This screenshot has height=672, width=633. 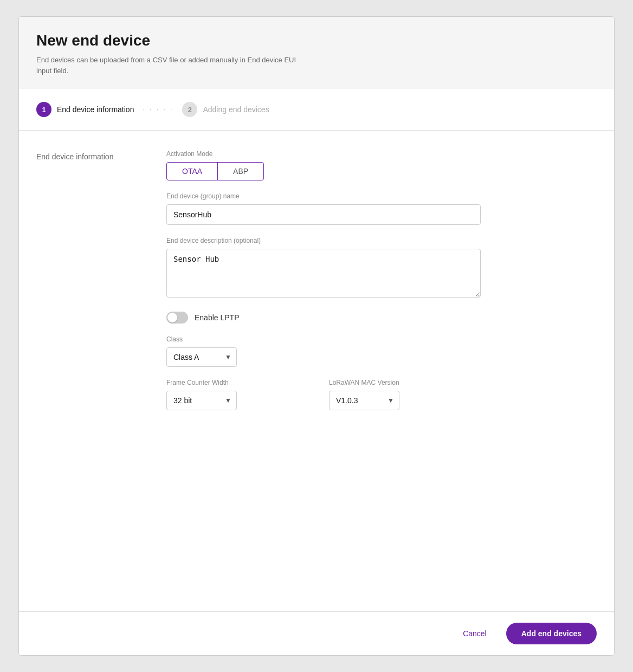 I want to click on device-description-group: End device description (optional) Sensor…, so click(x=324, y=268).